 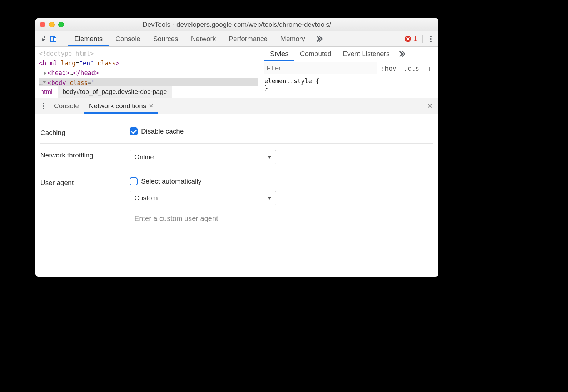 I want to click on checkbox-label: Select automatically, so click(x=171, y=181).